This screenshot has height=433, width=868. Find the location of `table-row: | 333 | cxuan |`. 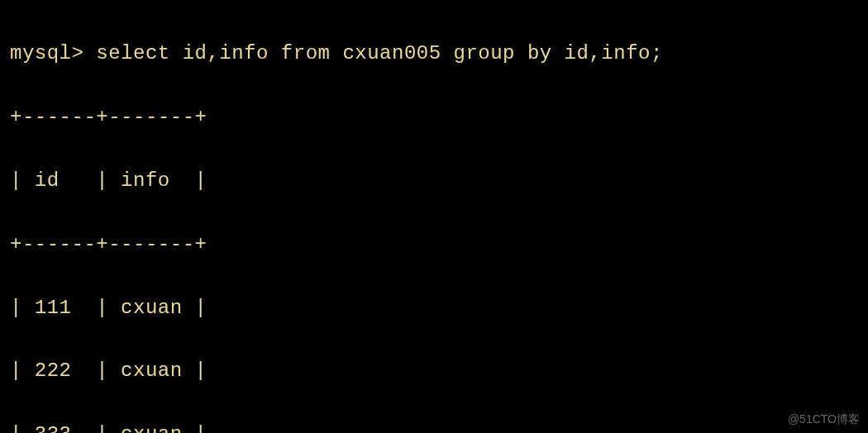

table-row: | 333 | cxuan | is located at coordinates (434, 426).